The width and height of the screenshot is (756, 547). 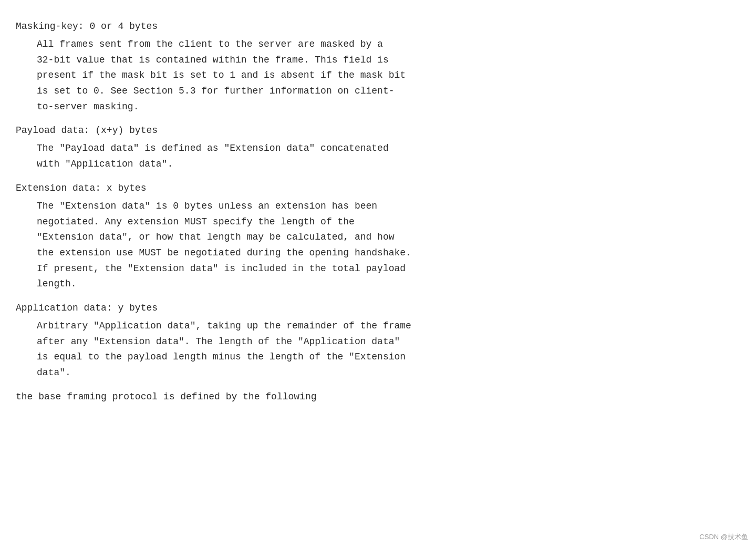 What do you see at coordinates (389, 350) in the screenshot?
I see `application-data-text: Arbitrary "Application data", taking up …` at bounding box center [389, 350].